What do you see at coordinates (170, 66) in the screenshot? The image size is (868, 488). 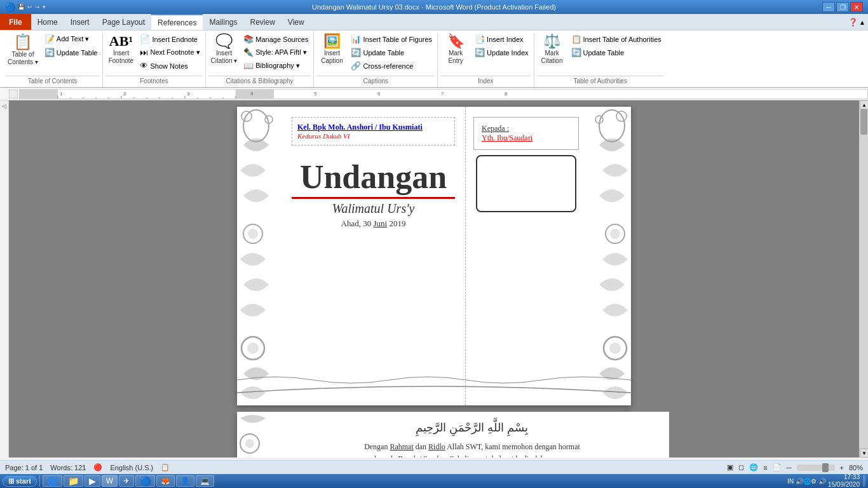 I see `show-notes-button: 👁 Show Notes` at bounding box center [170, 66].